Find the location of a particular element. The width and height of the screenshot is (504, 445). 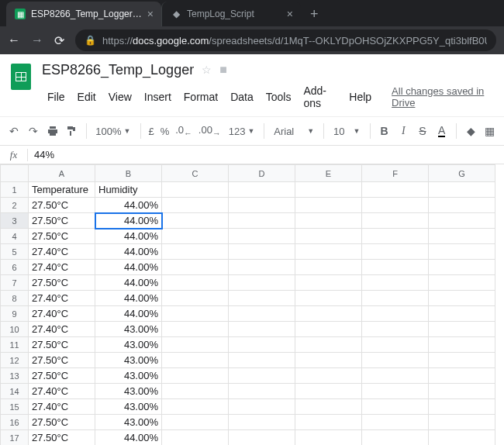

bold-button: B is located at coordinates (385, 131).